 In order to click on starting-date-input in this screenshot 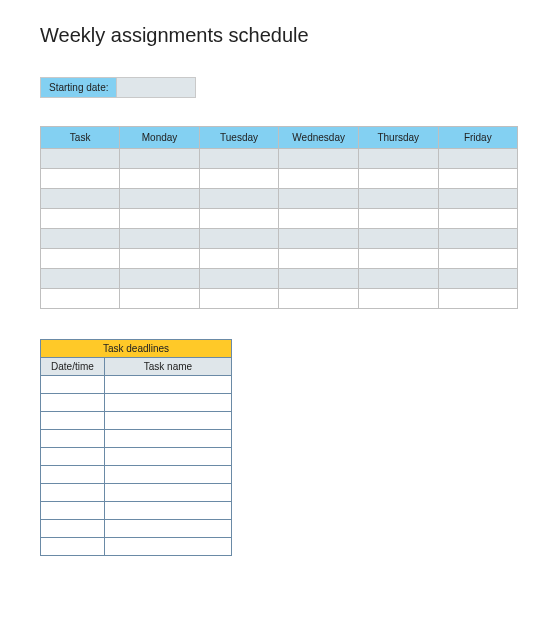, I will do `click(156, 88)`.